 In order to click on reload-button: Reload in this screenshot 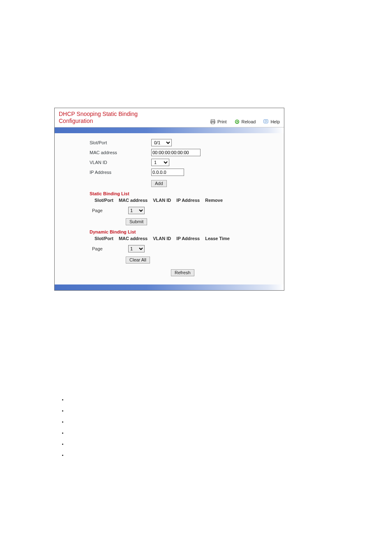, I will do `click(245, 122)`.